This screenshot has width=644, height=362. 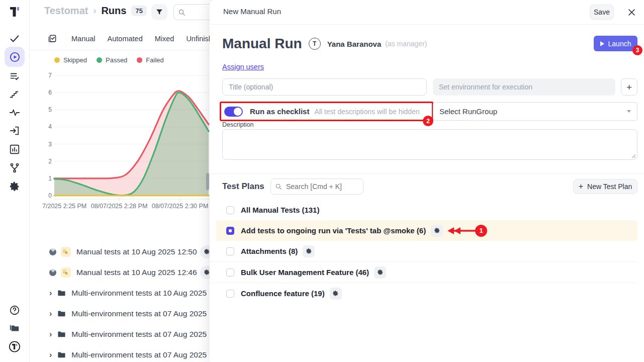 What do you see at coordinates (165, 39) in the screenshot?
I see `tab-mixed: Mixed` at bounding box center [165, 39].